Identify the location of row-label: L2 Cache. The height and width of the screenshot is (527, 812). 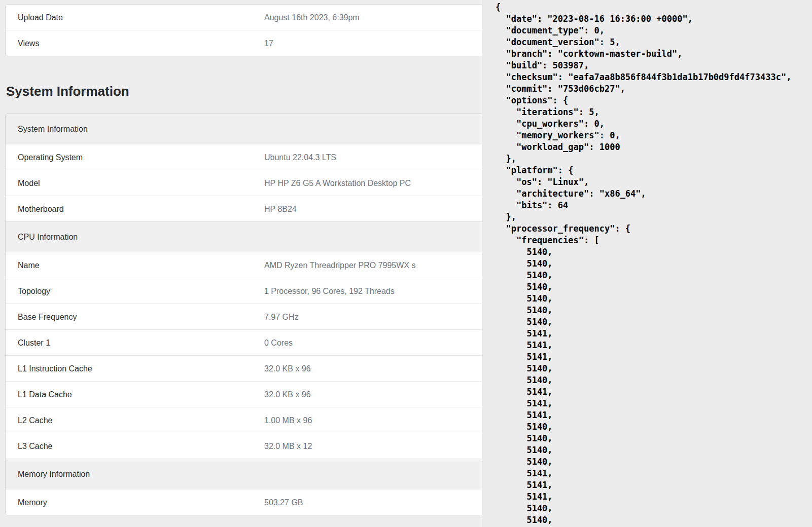
(135, 420).